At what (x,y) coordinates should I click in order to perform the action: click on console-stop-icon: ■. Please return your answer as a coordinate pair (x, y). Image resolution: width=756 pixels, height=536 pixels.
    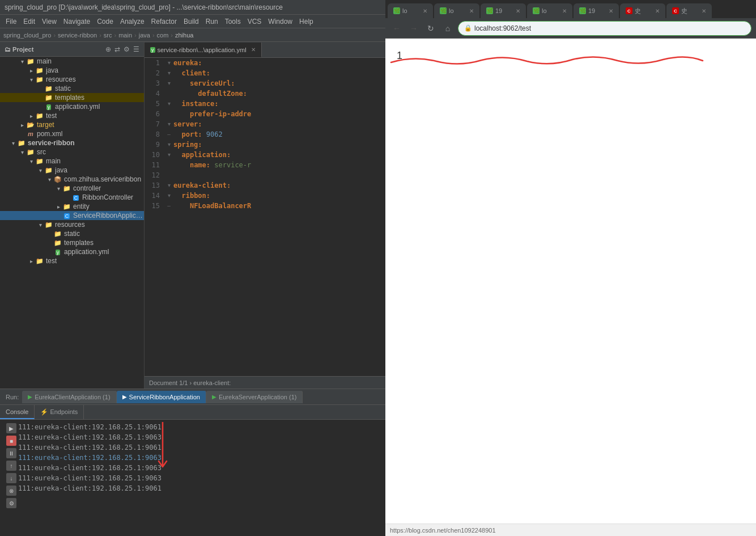
    Looking at the image, I should click on (11, 441).